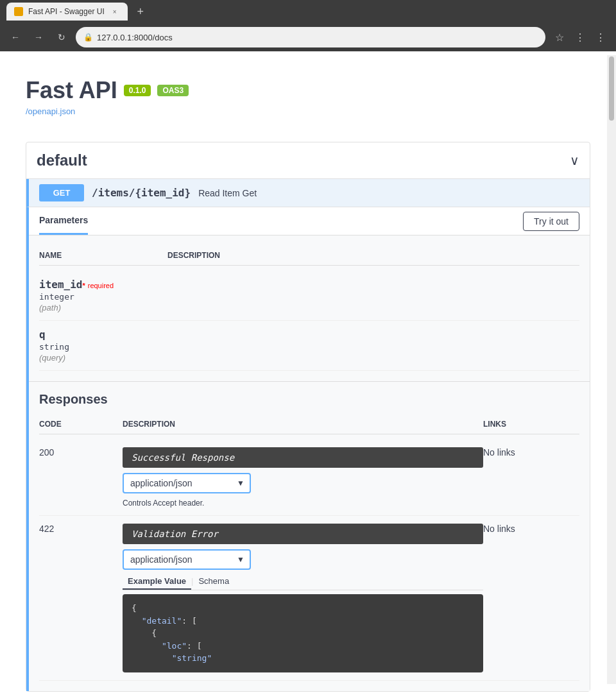 The width and height of the screenshot is (616, 693). Describe the element at coordinates (83, 286) in the screenshot. I see `param-required-star: *` at that location.